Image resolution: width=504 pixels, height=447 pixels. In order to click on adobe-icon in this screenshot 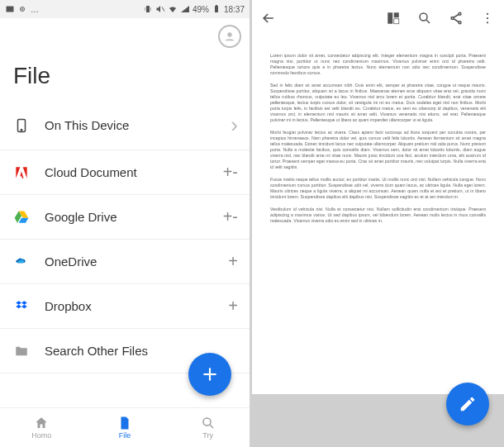, I will do `click(21, 173)`.